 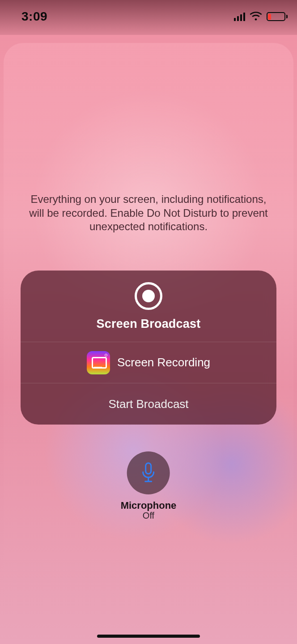 What do you see at coordinates (148, 404) in the screenshot?
I see `start-broadcast-label: Start Broadcast` at bounding box center [148, 404].